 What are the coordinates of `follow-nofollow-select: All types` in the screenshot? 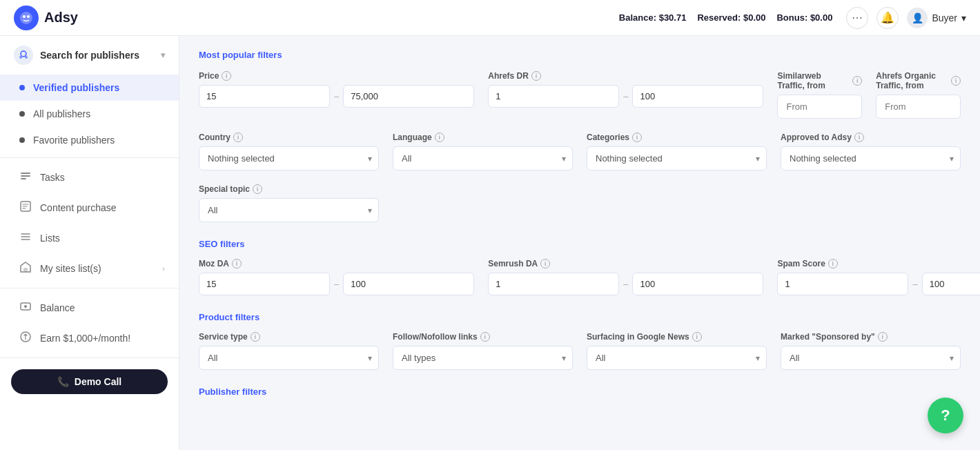 It's located at (483, 358).